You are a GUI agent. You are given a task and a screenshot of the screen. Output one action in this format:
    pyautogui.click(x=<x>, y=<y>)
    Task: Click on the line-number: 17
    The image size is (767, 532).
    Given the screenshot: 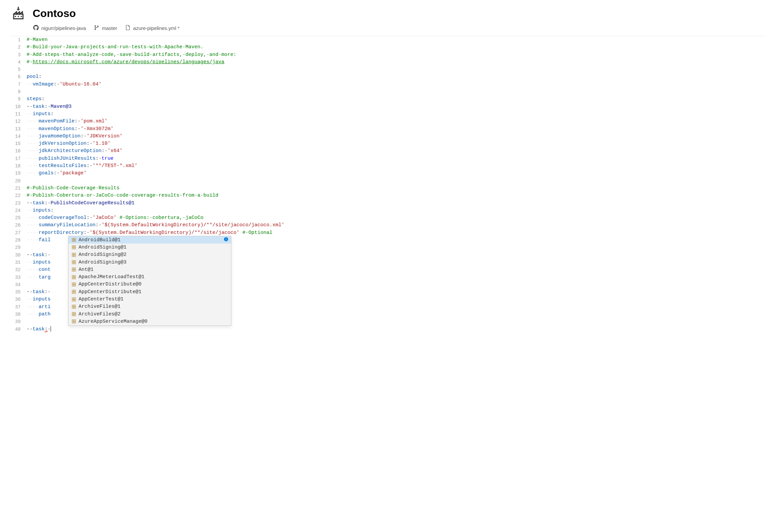 What is the action you would take?
    pyautogui.click(x=18, y=159)
    